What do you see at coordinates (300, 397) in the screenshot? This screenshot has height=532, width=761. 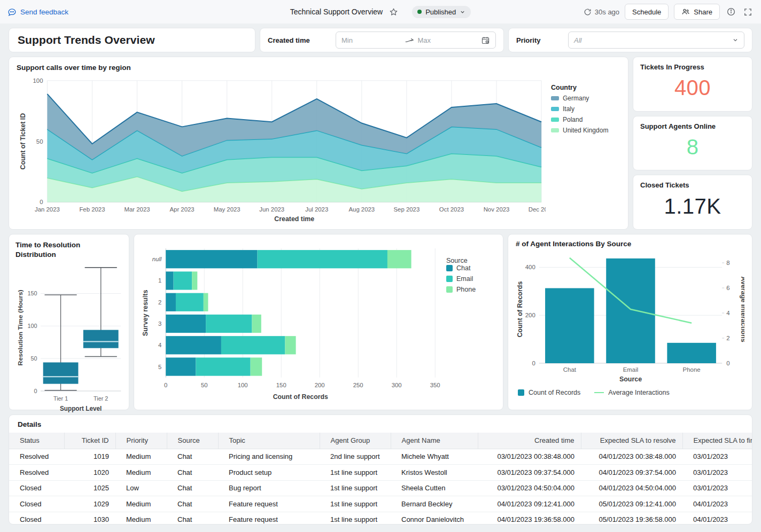 I see `svg-text: Count of Records` at bounding box center [300, 397].